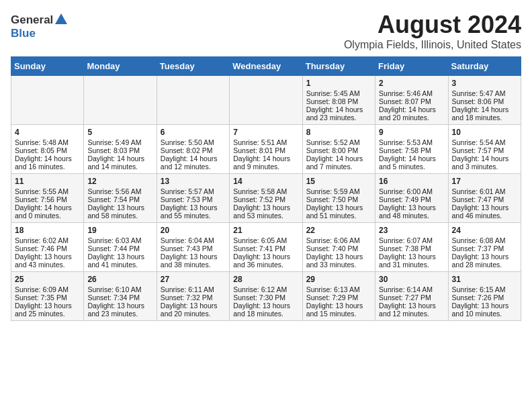  What do you see at coordinates (266, 199) in the screenshot?
I see `calendar-week-row: 11Sunrise: 5:55 AMSunset: 7:56 PMDayligh…` at bounding box center [266, 199].